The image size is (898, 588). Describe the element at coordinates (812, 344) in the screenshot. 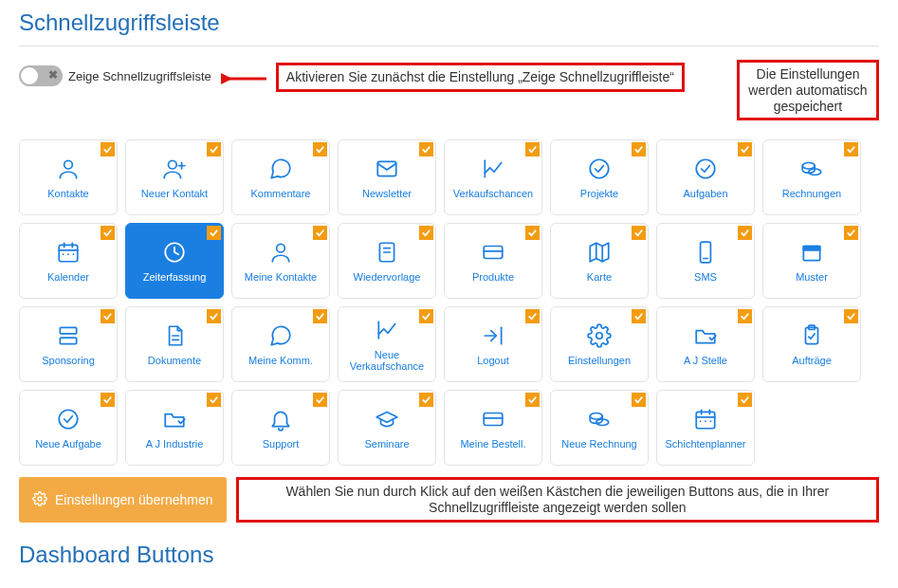

I see `tile-orders: Aufträge` at that location.